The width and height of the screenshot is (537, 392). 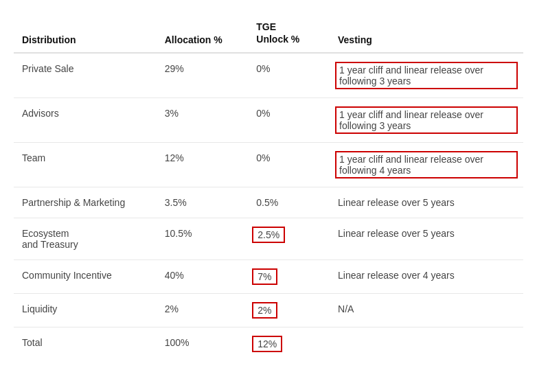 I want to click on table-row: Private Sale29%0%1 year cliff and linear…, so click(x=268, y=76).